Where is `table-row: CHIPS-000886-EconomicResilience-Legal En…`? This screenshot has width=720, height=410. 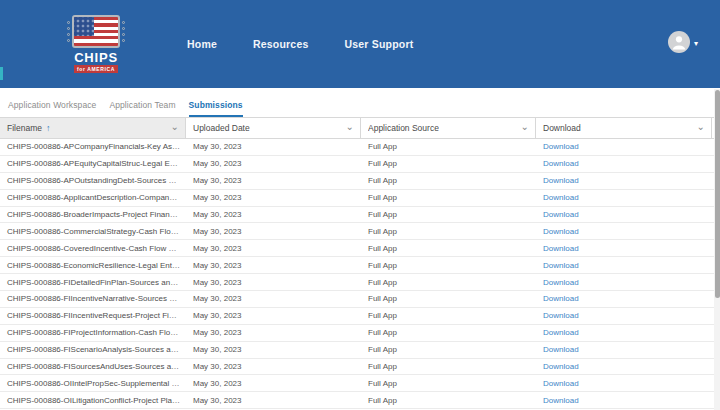 table-row: CHIPS-000886-EconomicResilience-Legal En… is located at coordinates (360, 266).